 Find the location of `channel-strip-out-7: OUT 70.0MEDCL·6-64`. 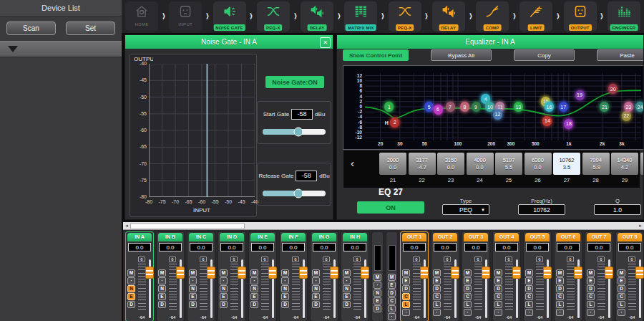

channel-strip-out-7: OUT 70.0MEDCL·6-64 is located at coordinates (599, 277).